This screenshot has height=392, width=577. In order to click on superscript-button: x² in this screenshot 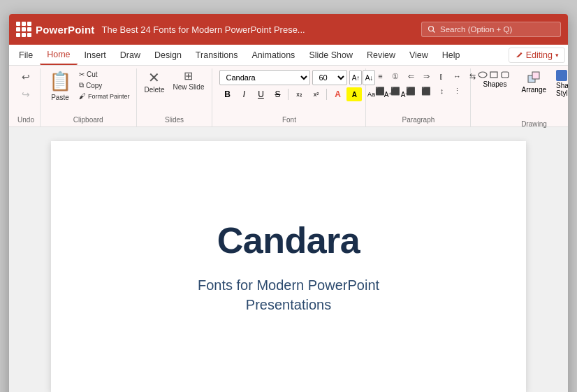, I will do `click(316, 94)`.